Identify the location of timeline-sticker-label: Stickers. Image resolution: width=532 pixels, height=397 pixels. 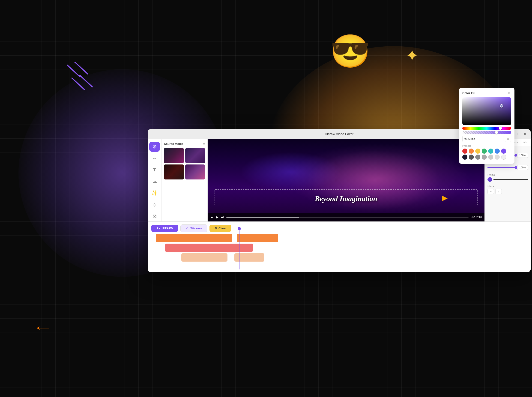
(196, 228).